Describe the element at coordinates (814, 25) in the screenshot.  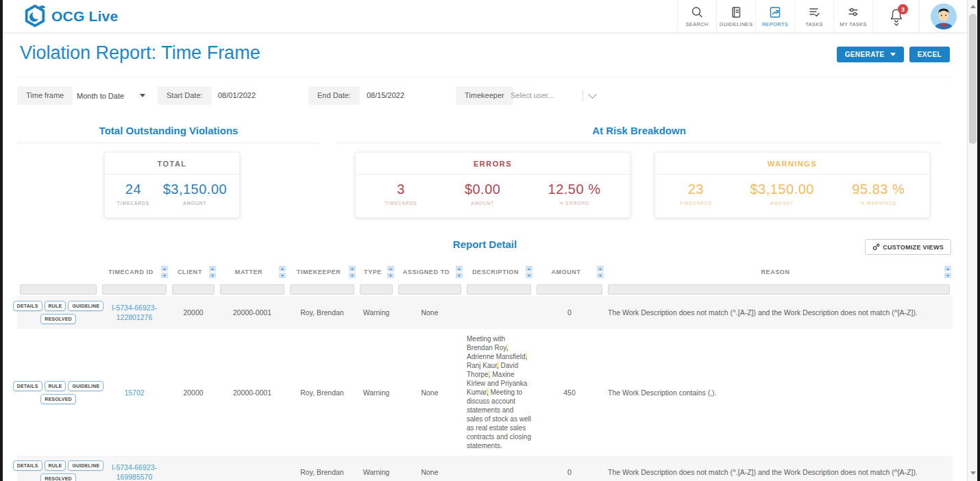
I see `nav-item-label: TASKS` at that location.